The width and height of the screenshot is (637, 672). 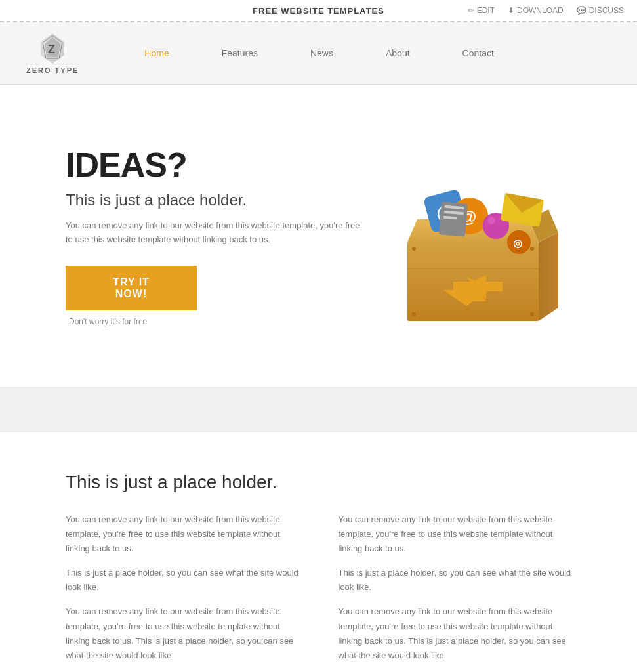 What do you see at coordinates (455, 580) in the screenshot?
I see `content-col2-p2: This is just a place holder, so you can …` at bounding box center [455, 580].